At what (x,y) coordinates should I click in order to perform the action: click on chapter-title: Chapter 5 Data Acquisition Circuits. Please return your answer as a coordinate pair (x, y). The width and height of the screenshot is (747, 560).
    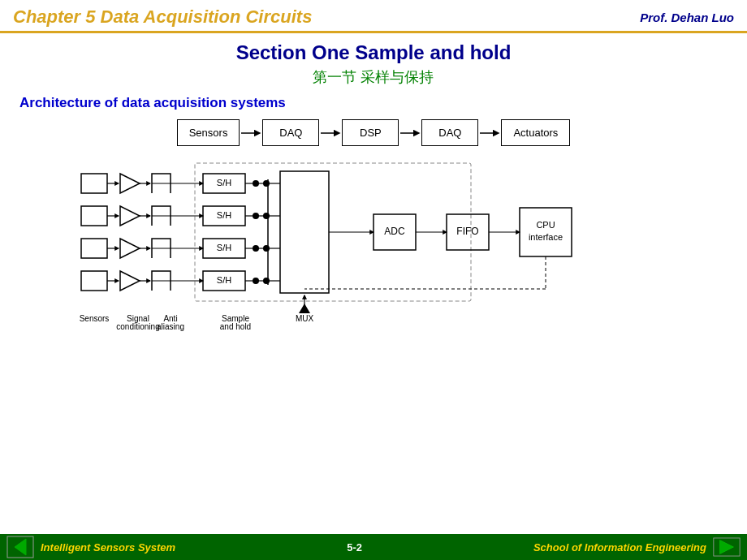
    Looking at the image, I should click on (162, 17).